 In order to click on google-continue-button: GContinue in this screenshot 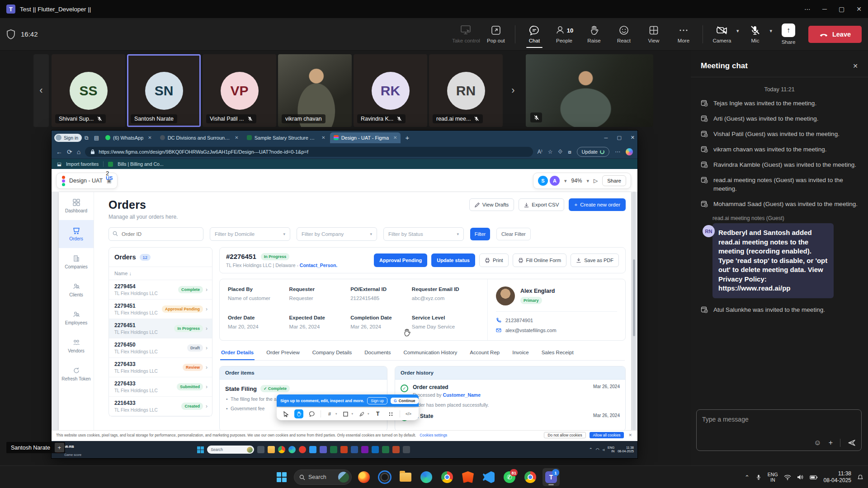, I will do `click(404, 401)`.